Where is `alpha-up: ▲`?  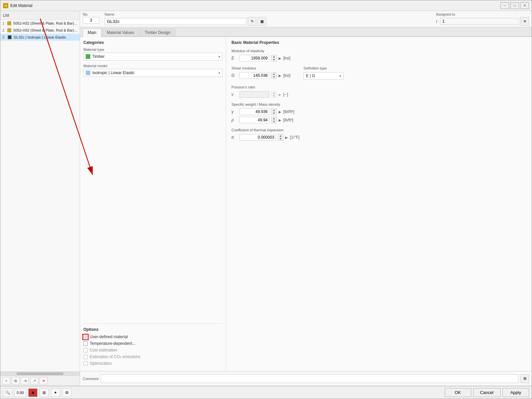
alpha-up: ▲ is located at coordinates (281, 136).